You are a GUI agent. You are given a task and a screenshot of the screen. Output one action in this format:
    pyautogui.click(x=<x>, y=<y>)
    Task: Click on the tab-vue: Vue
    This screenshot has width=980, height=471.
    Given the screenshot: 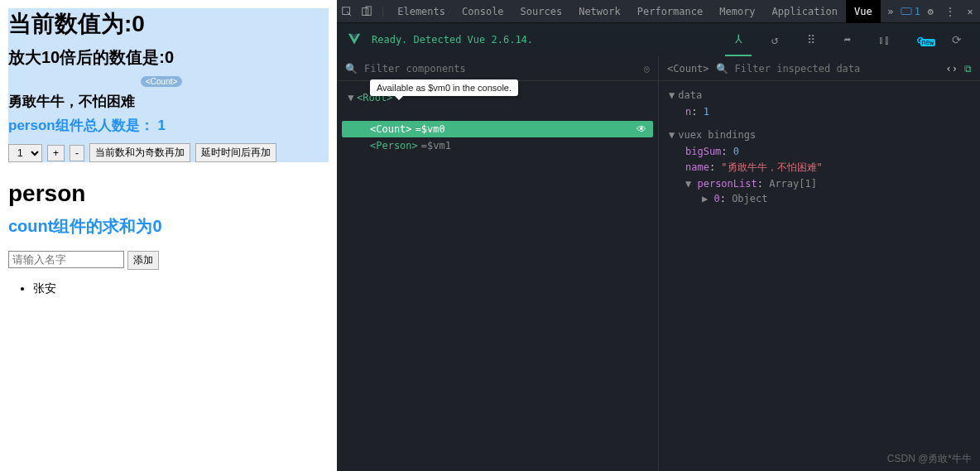 What is the action you would take?
    pyautogui.click(x=863, y=12)
    